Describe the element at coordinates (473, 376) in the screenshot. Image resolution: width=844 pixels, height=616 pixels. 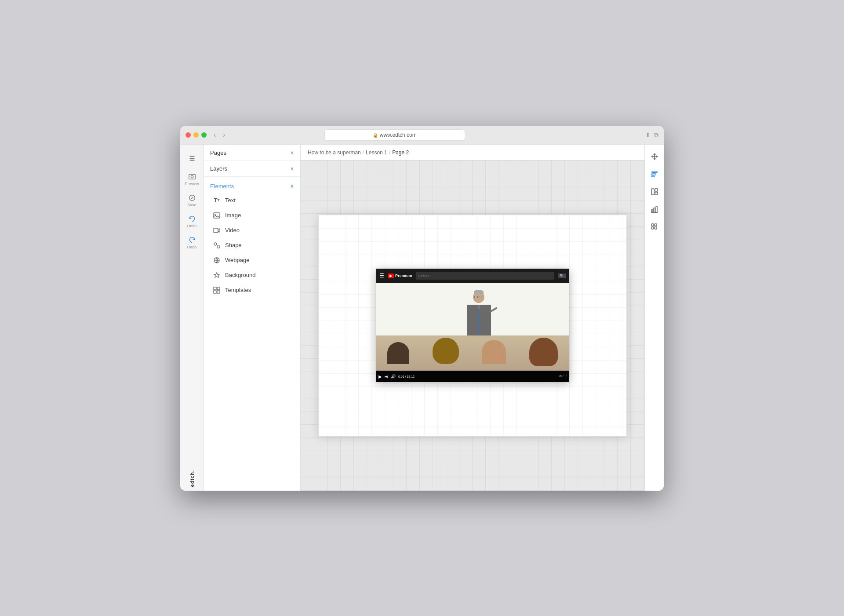
I see `yt-controls: ▶ ⏭ 🔊 0:01 / 19:12 ⚙ ⛶` at that location.